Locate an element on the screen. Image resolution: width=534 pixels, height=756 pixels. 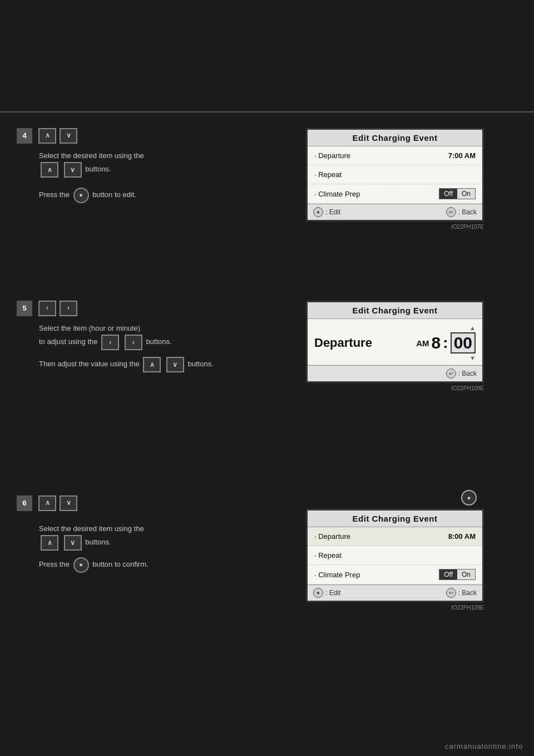
section-divider is located at coordinates (267, 112).